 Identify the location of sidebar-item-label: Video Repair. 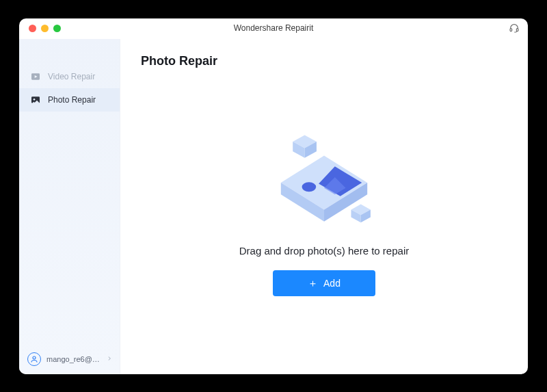
(71, 77).